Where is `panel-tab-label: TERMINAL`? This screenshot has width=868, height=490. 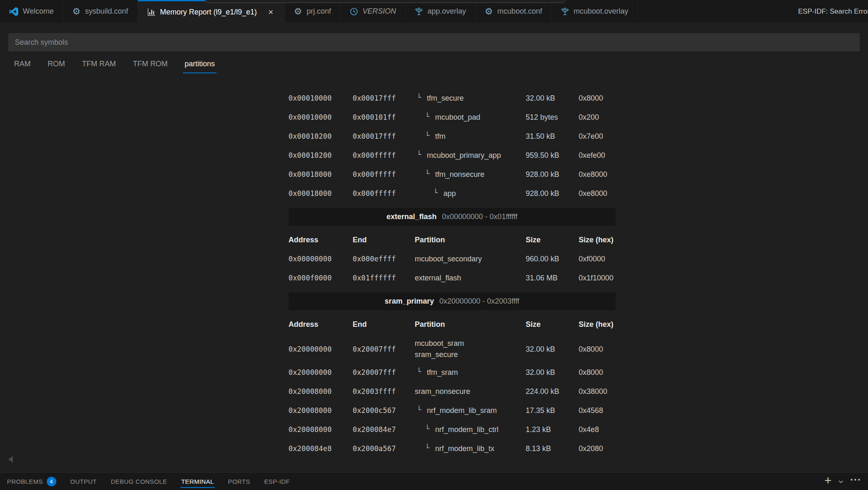
panel-tab-label: TERMINAL is located at coordinates (198, 481).